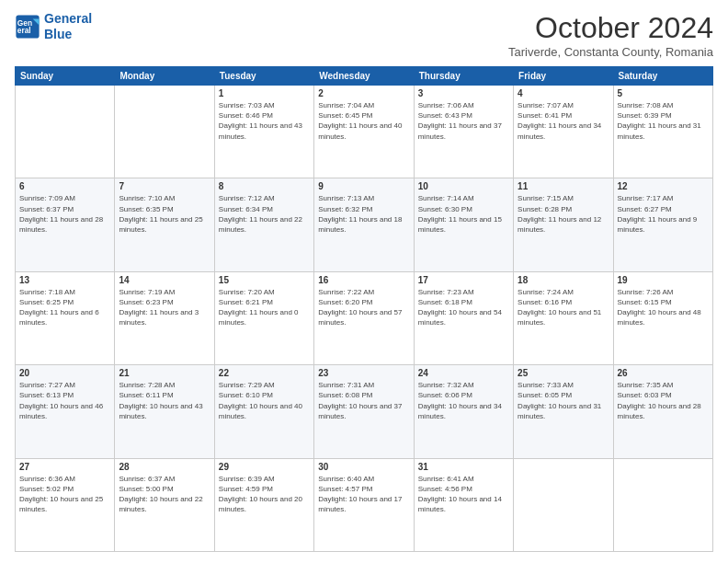  I want to click on day-number: 2, so click(364, 94).